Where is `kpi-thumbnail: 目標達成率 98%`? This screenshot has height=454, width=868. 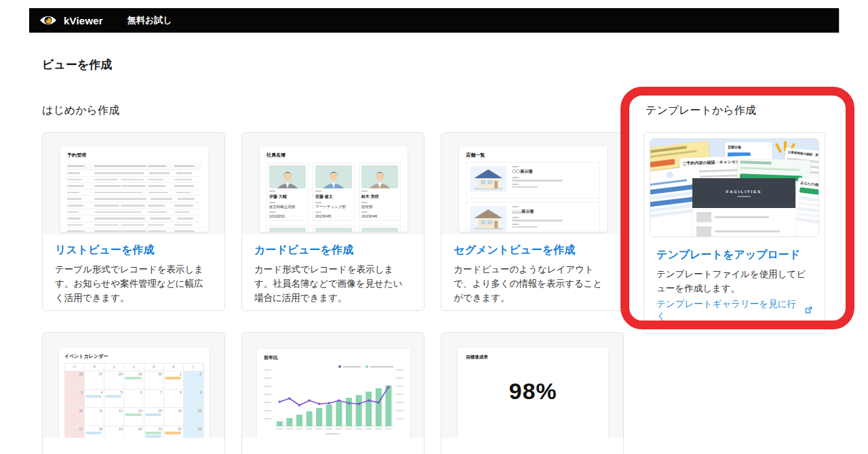
kpi-thumbnail: 目標達成率 98% is located at coordinates (532, 385).